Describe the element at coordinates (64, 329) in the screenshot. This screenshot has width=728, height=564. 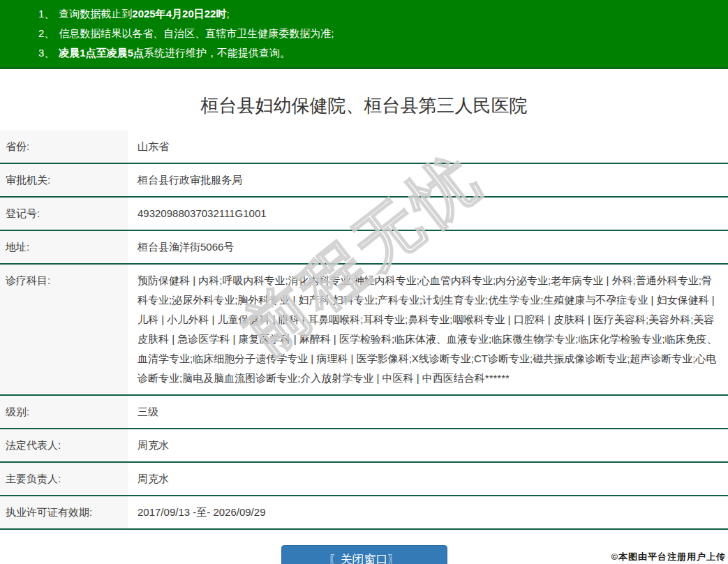
I see `row-label: 诊疗科目:` at that location.